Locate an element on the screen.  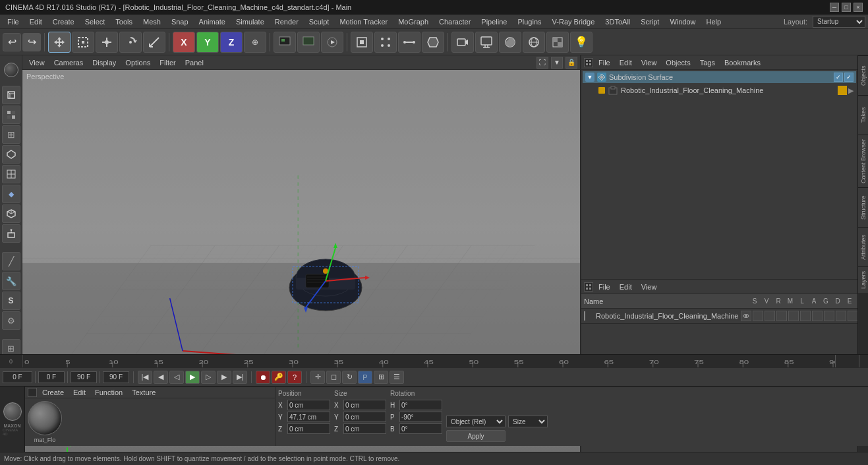
tab-attributes: Attributes is located at coordinates (863, 247).